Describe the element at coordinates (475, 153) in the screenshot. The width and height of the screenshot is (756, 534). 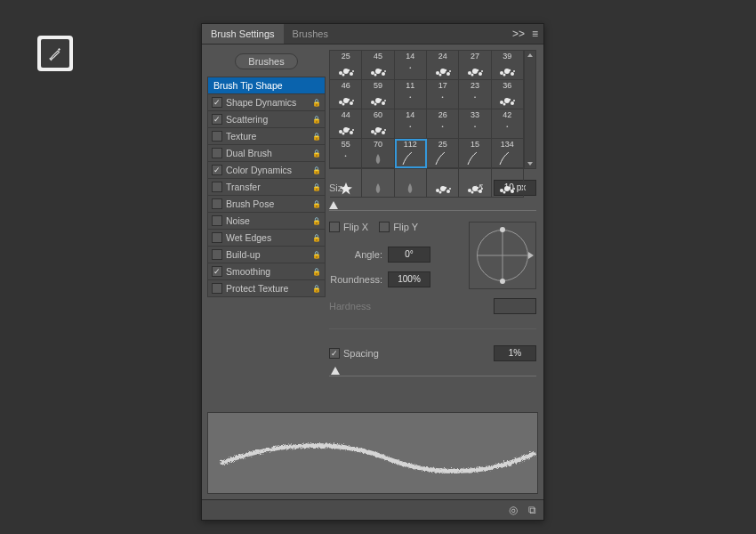
I see `brush-preset-cell: 15` at that location.